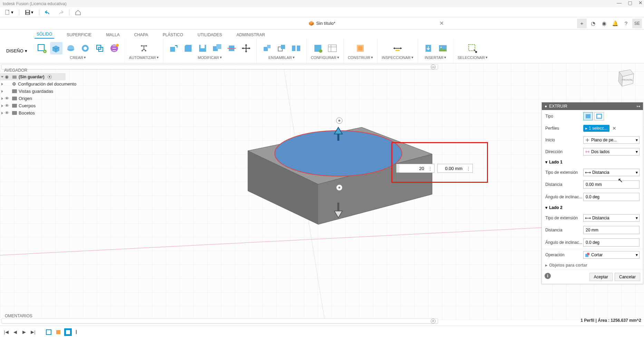 Image resolution: width=644 pixels, height=338 pixels. What do you see at coordinates (601, 277) in the screenshot?
I see `accept-button: Aceptar` at bounding box center [601, 277].